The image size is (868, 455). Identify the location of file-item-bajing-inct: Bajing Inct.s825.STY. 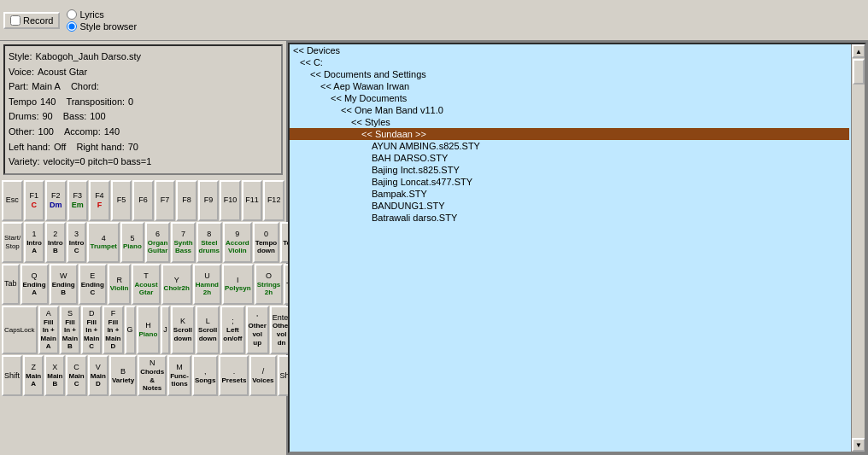
(569, 170).